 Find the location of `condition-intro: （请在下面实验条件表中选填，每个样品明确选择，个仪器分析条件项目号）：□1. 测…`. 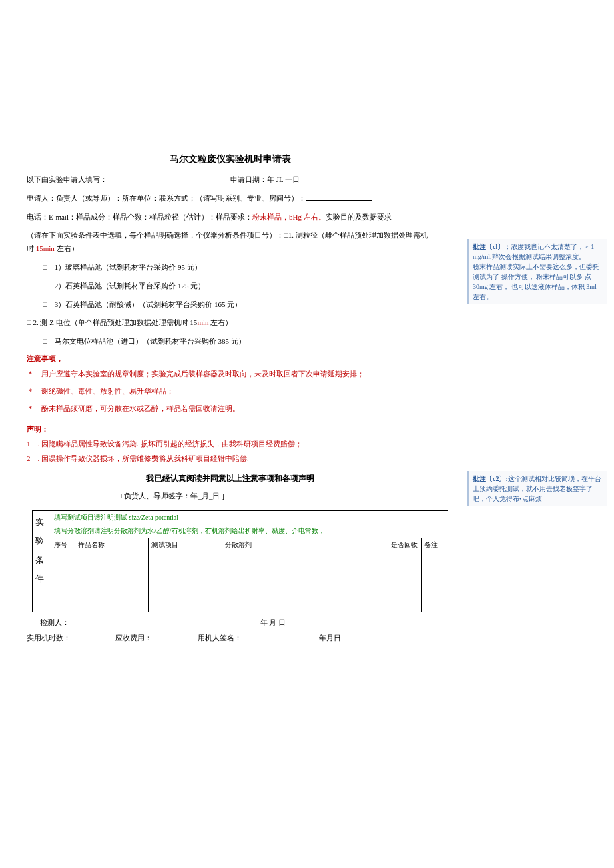

condition-intro: （请在下面实验条件表中选填，每个样品明确选择，个仪器分析条件项目号）：□1. 测… is located at coordinates (230, 242).